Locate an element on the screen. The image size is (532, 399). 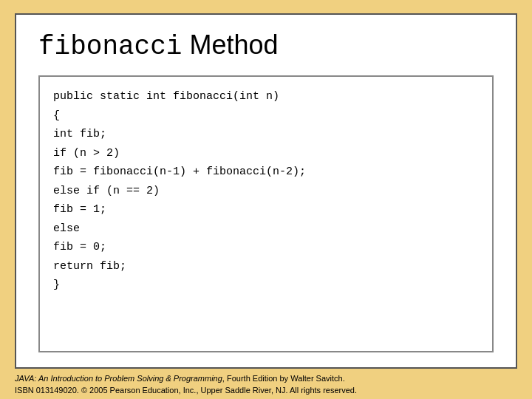
code-line-7: fib = 1; is located at coordinates (266, 210).